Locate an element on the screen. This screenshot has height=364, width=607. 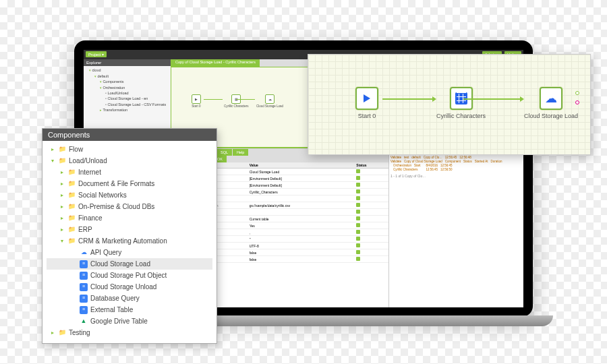
tree-item: Cloud Storage Load - CSV Formats is located at coordinates (127, 104).